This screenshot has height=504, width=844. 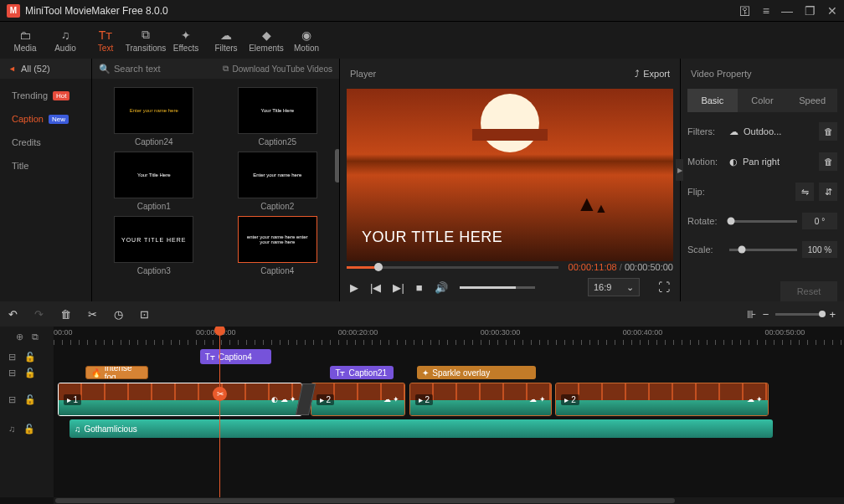 I want to click on export-icon: ⤴, so click(x=637, y=74).